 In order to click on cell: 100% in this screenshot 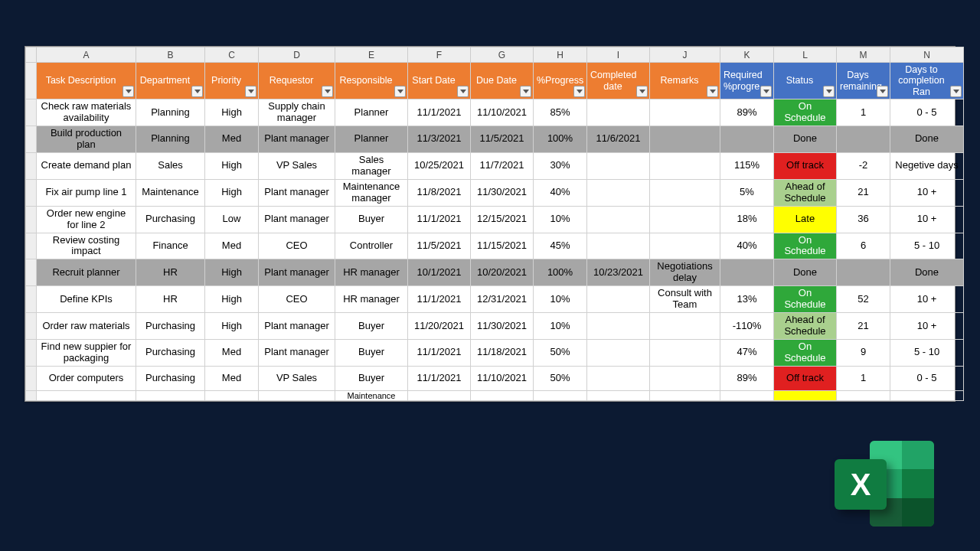, I will do `click(560, 272)`.